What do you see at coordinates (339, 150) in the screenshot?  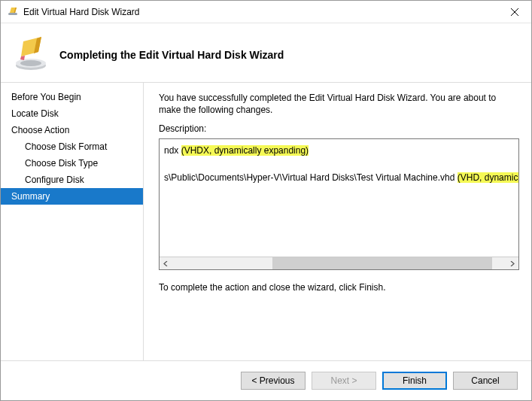 I see `description-line-1: ndx (VHDX, dynamically expanding)` at bounding box center [339, 150].